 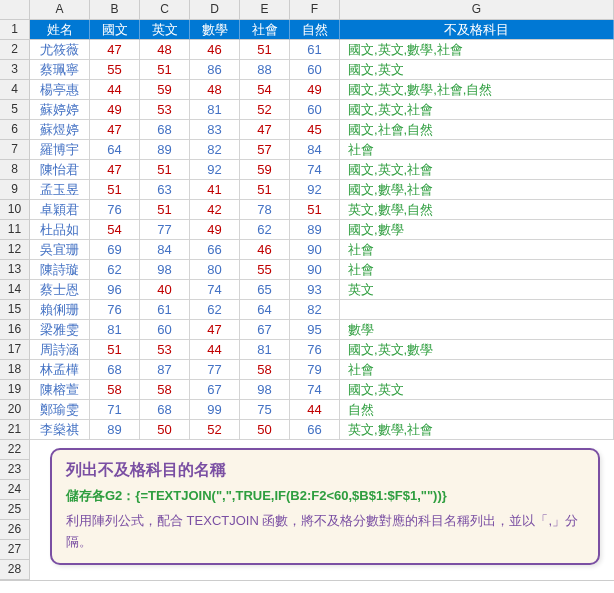 I want to click on cell-score: 92, so click(x=315, y=190).